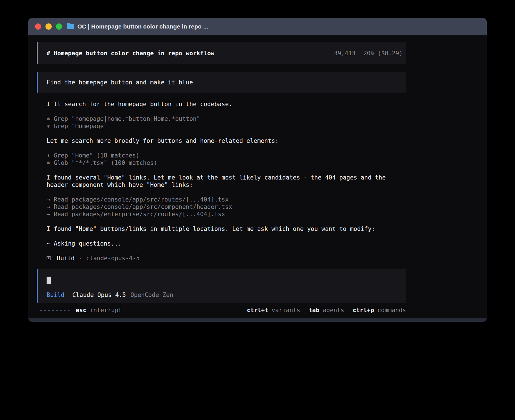 Image resolution: width=515 pixels, height=420 pixels. I want to click on tool-call-glob: ∗ Glob "**/*.tsx" (100 matches), so click(226, 163).